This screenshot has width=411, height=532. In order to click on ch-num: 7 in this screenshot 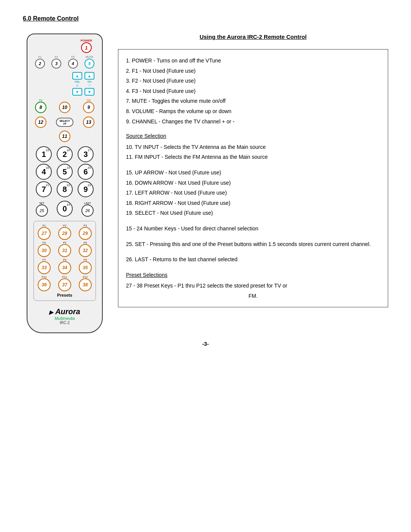, I will do `click(89, 85)`.